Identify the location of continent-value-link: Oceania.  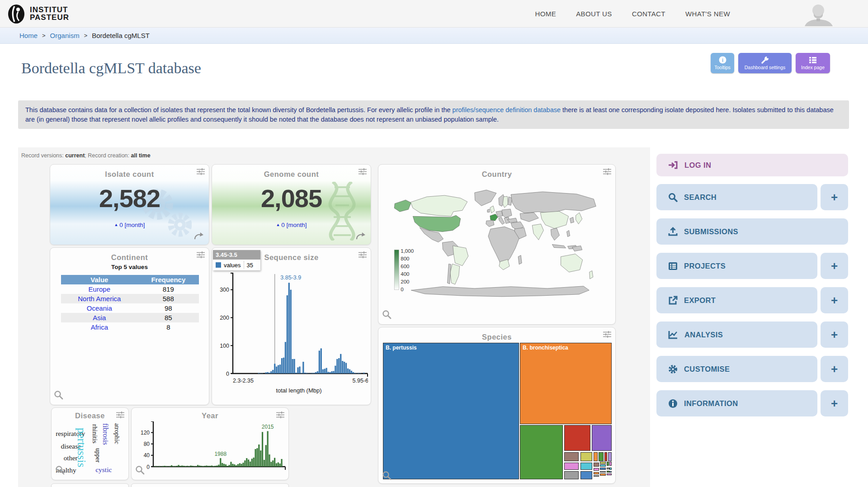
(99, 308).